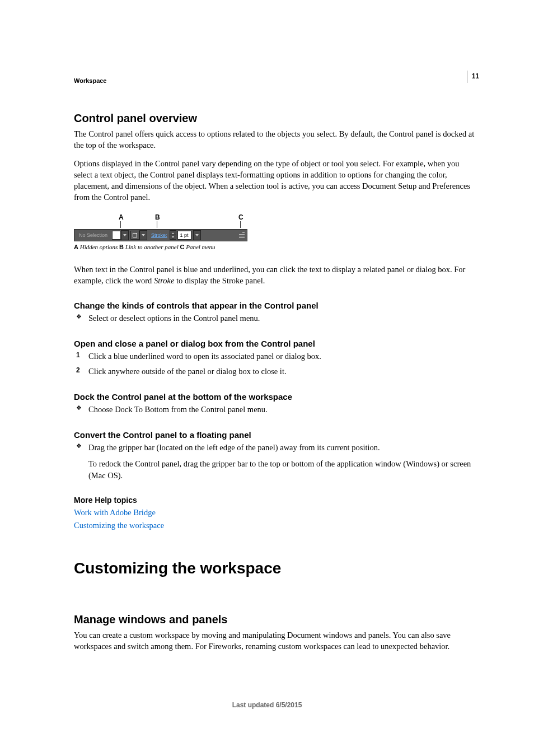  What do you see at coordinates (93, 235) in the screenshot?
I see `no-selection-label: No Selection` at bounding box center [93, 235].